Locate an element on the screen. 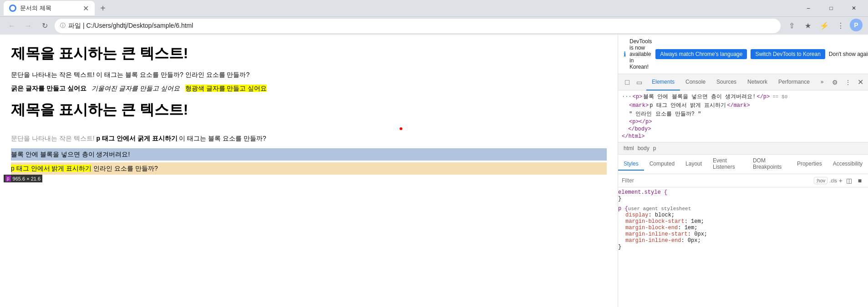 The height and width of the screenshot is (307, 868). dom-mark-open: <mark> is located at coordinates (639, 106).